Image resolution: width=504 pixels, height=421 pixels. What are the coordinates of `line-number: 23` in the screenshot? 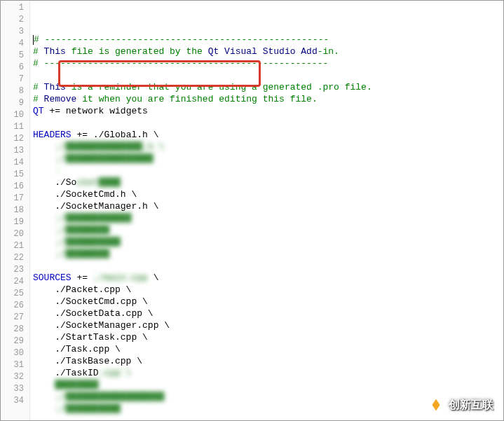 It's located at (15, 270).